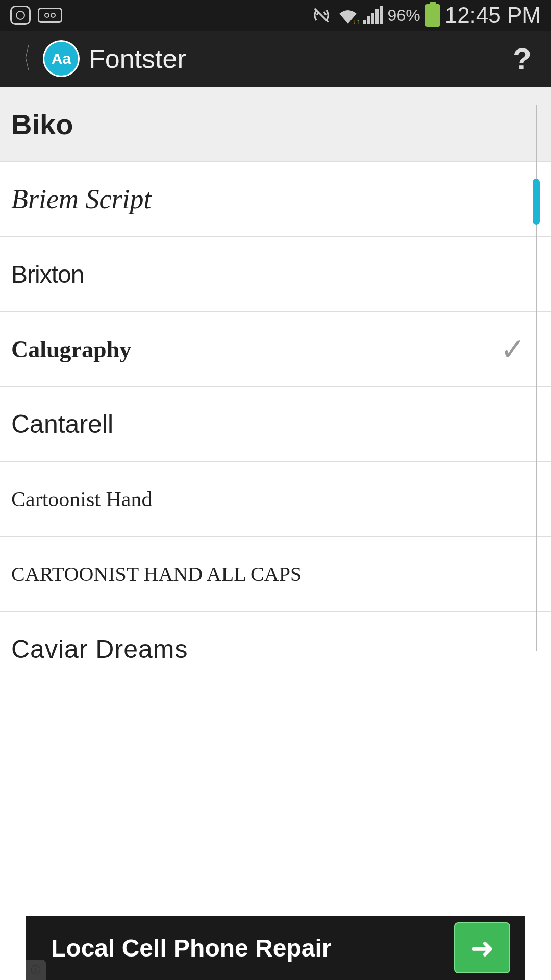  What do you see at coordinates (50, 15) in the screenshot?
I see `voicemail-icon` at bounding box center [50, 15].